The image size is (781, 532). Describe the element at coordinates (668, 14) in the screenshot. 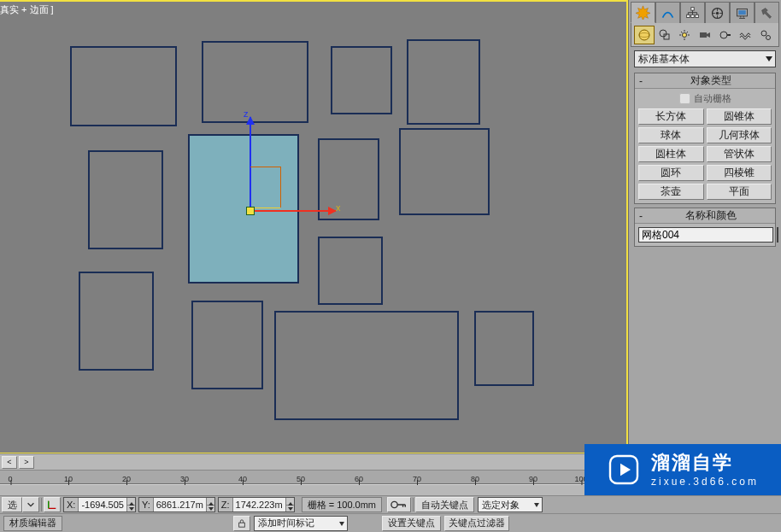

I see `arc-icon` at that location.